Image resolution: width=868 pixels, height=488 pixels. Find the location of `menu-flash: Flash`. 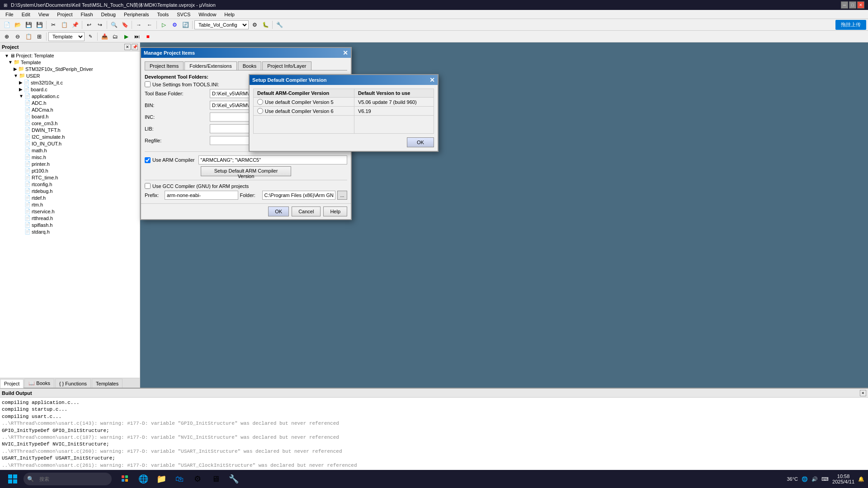

menu-flash: Flash is located at coordinates (87, 14).